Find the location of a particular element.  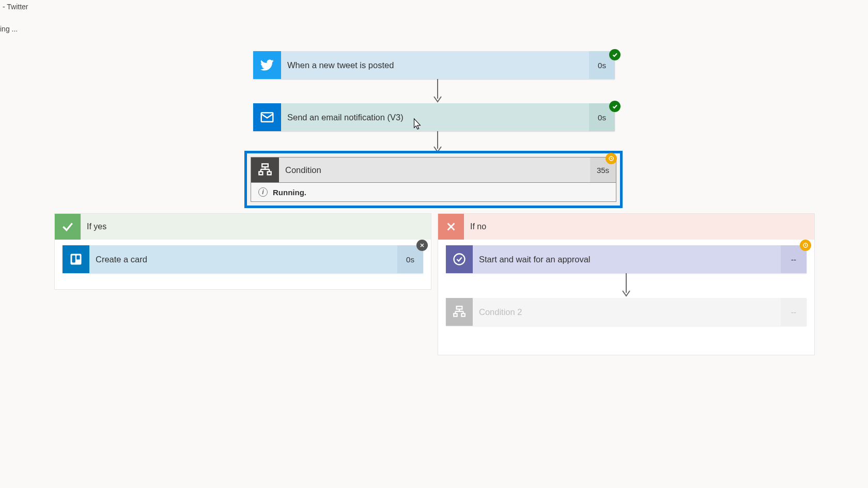

action-step-create-card: Create a card 0s is located at coordinates (243, 259).